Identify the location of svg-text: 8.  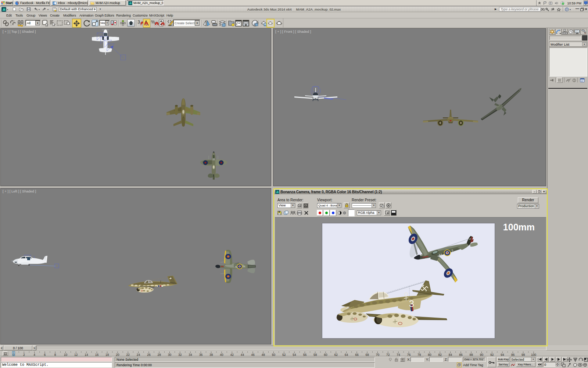
(55, 355).